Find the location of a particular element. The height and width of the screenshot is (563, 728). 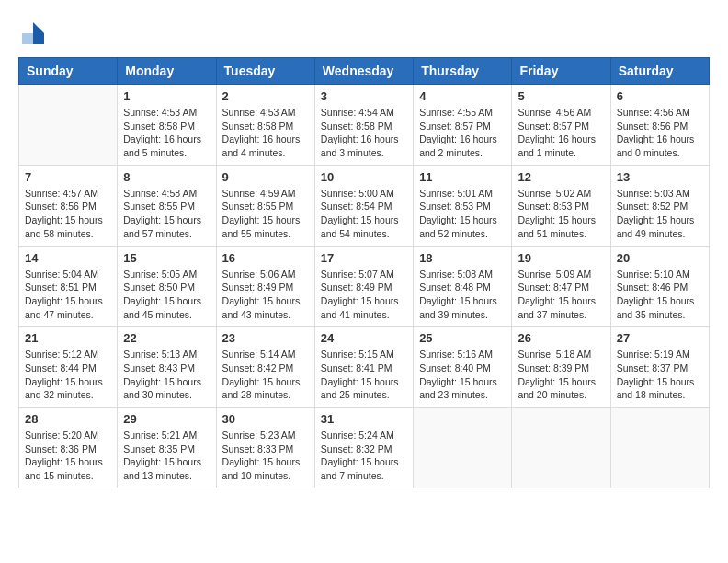

day-number: 4 is located at coordinates (462, 96).